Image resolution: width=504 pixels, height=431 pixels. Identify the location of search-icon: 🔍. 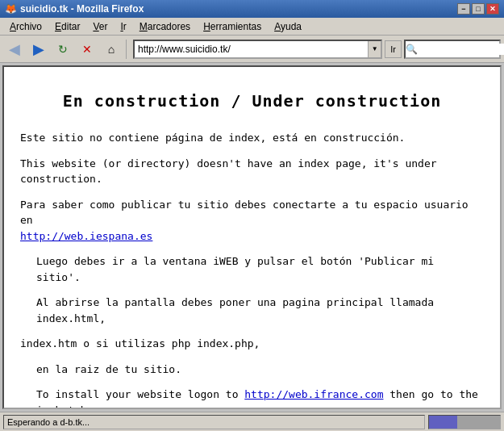
(411, 49).